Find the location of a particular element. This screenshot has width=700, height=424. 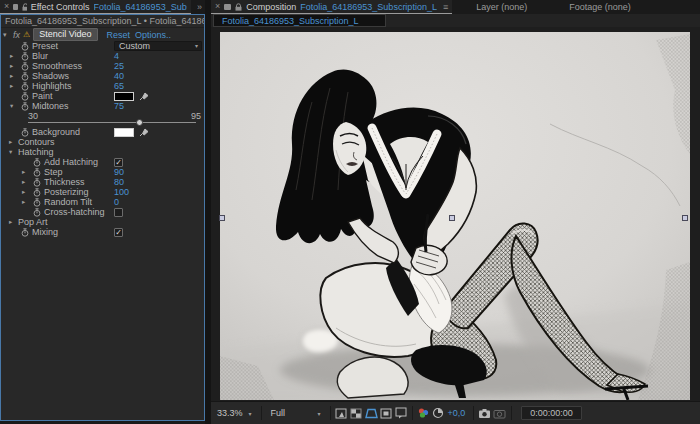

param-row-step: ▸Step90 is located at coordinates (102, 172).